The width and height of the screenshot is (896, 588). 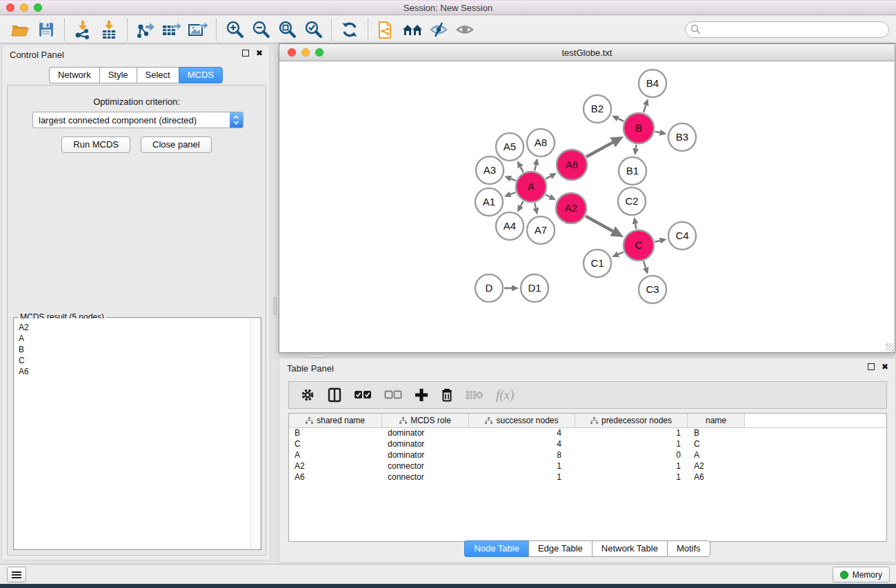 I want to click on show-graphics-details-button, so click(x=465, y=30).